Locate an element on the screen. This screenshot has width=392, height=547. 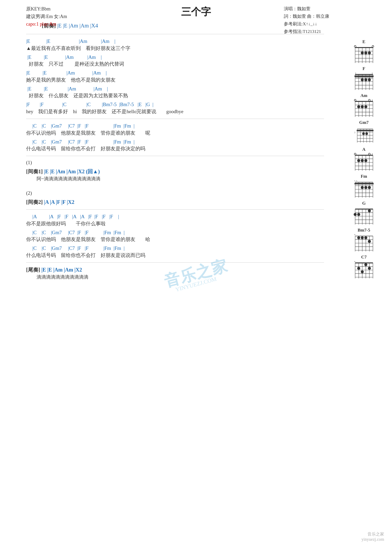
singer: 演唱：魏如萱 is located at coordinates (307, 9).